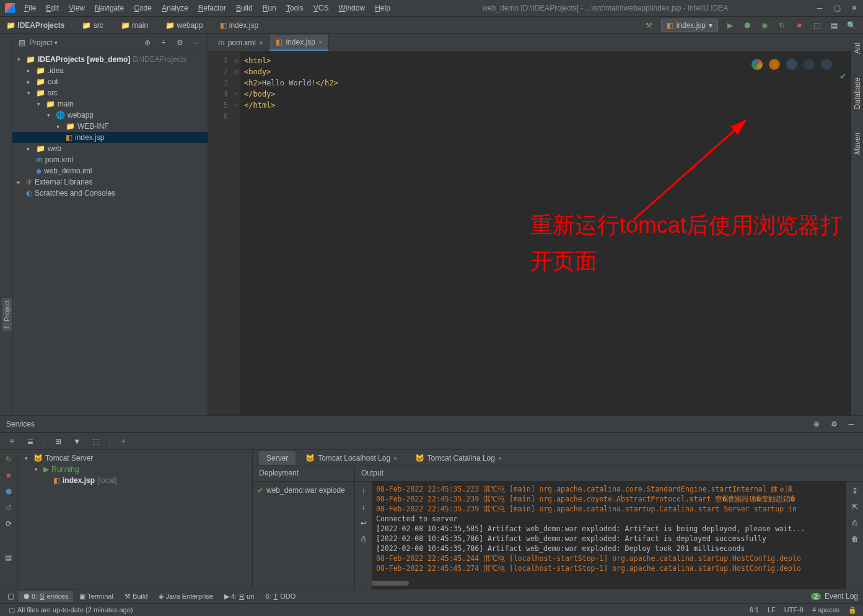 The width and height of the screenshot is (863, 616). Describe the element at coordinates (142, 8) in the screenshot. I see `menu-code: Code` at that location.